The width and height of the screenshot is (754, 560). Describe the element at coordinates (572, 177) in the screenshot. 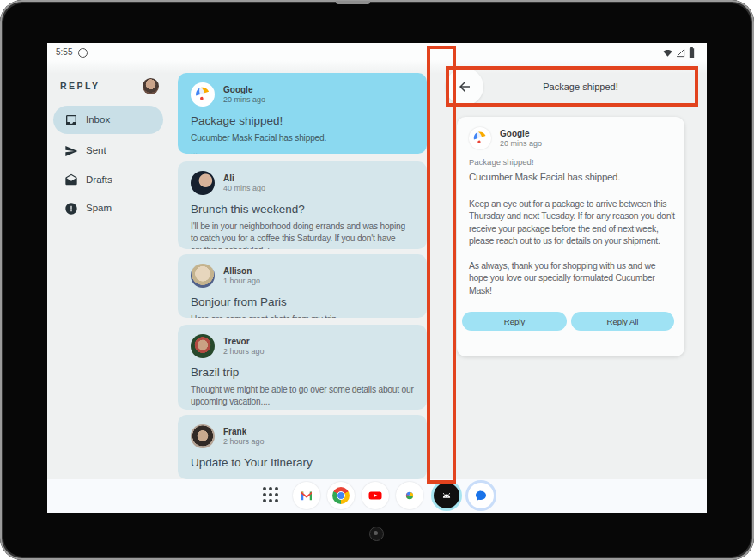

I see `detail-body-paragraph: Cucumber Mask Facial has shipped.` at that location.